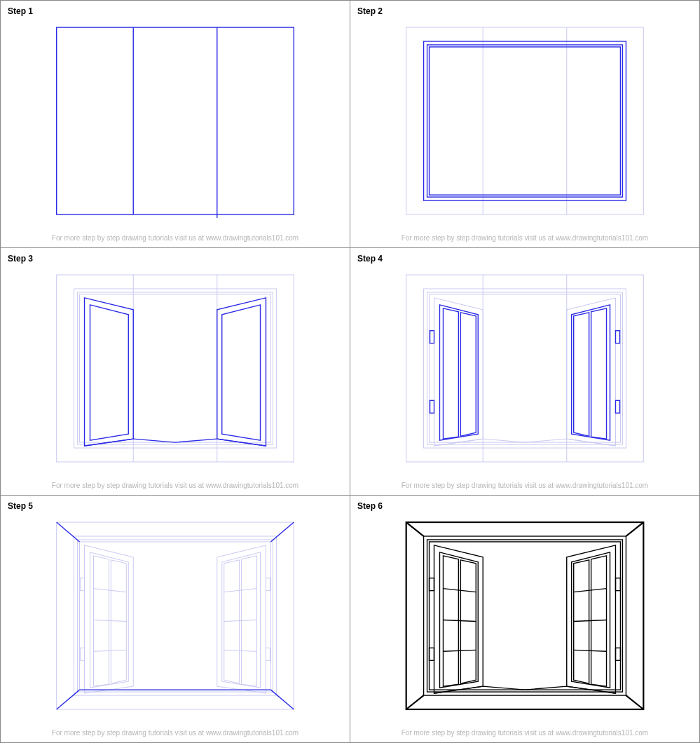 Image resolution: width=700 pixels, height=743 pixels. What do you see at coordinates (525, 125) in the screenshot?
I see `step-2-canvas` at bounding box center [525, 125].